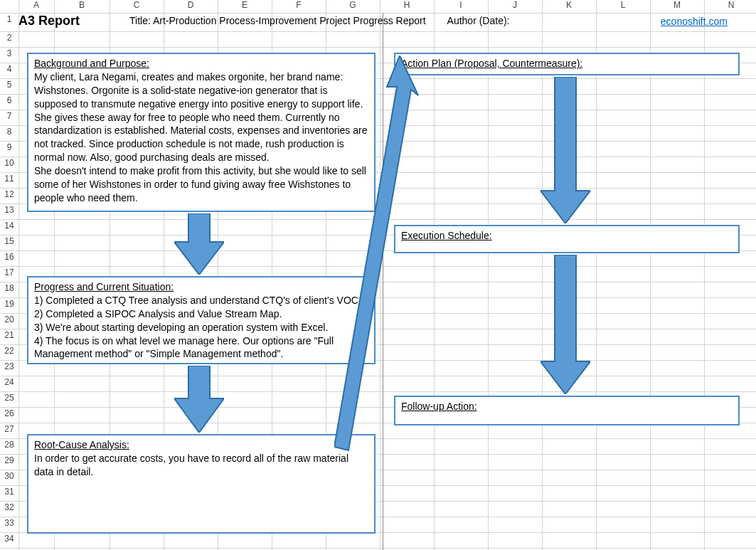 The image size is (756, 550). I want to click on box-heading: Background and Purpose:, so click(201, 64).